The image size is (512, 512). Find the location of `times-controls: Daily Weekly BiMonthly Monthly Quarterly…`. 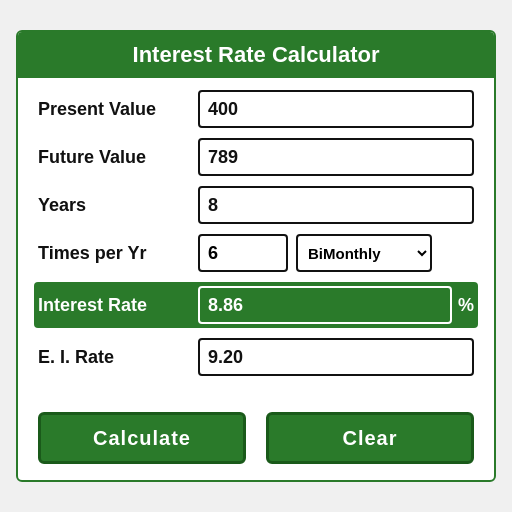

times-controls: Daily Weekly BiMonthly Monthly Quarterly… is located at coordinates (315, 253).